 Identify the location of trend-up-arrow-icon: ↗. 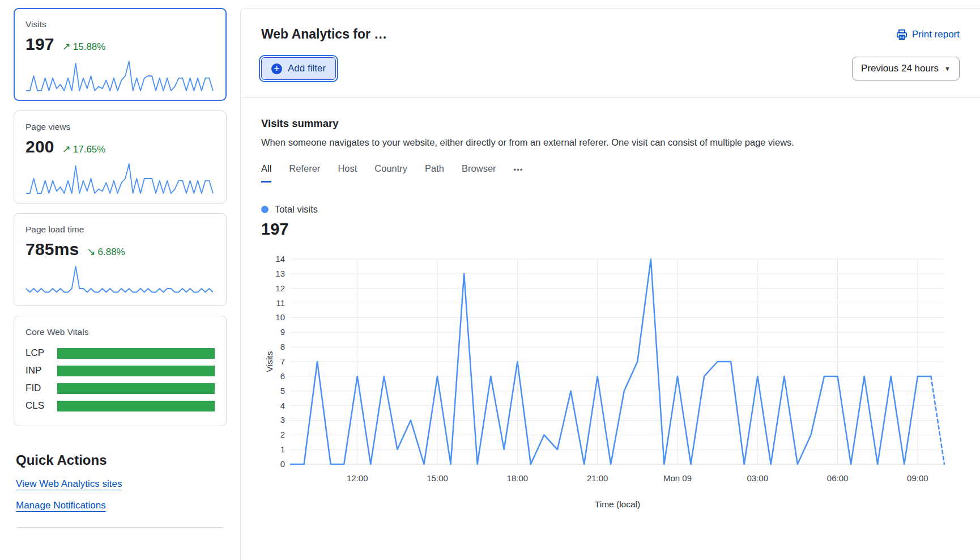
(67, 46).